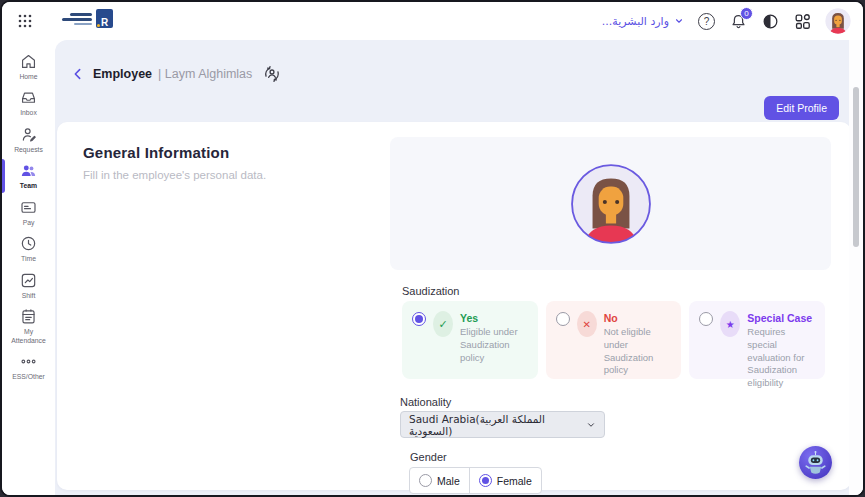 This screenshot has width=865, height=497. Describe the element at coordinates (502, 424) in the screenshot. I see `nationality-select: Saudi Arabia(المملكة العربية السعودية)` at that location.